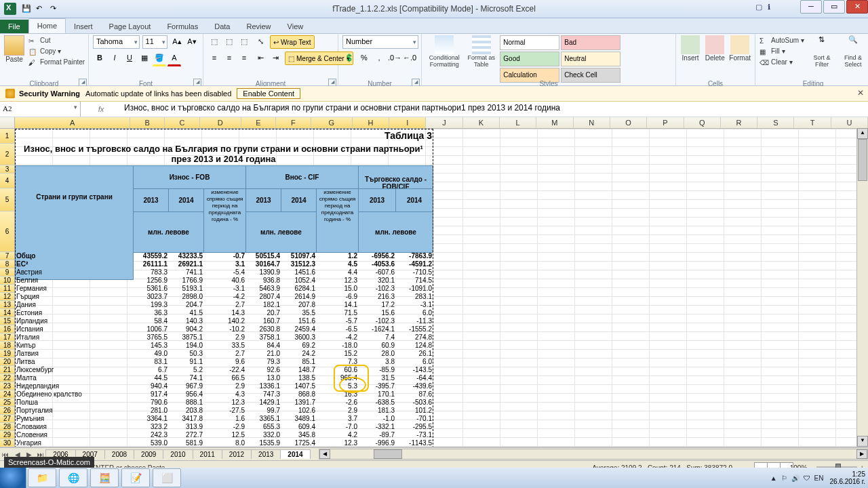  What do you see at coordinates (834, 7) in the screenshot?
I see `maximize-button: ▭` at bounding box center [834, 7].